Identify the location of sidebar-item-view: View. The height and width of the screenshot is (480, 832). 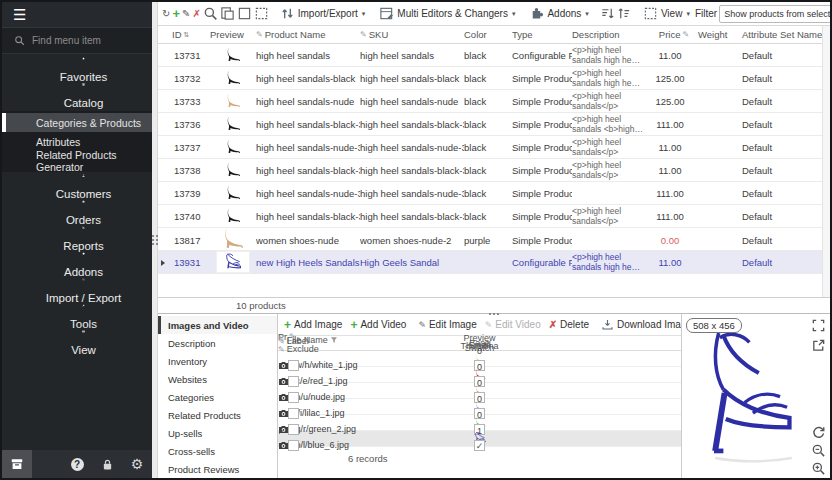
(77, 343).